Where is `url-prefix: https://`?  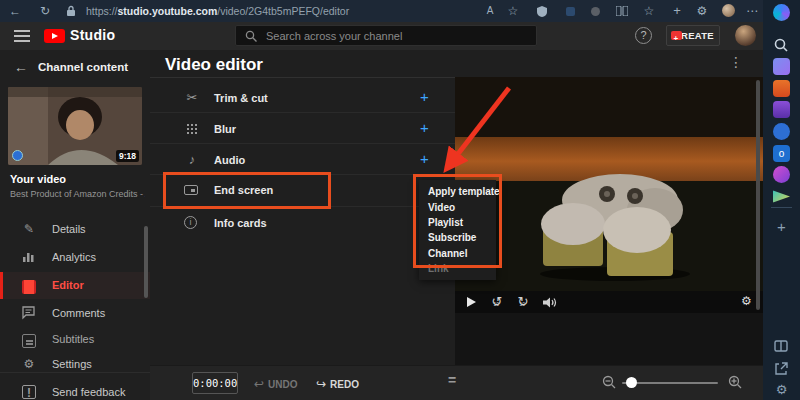
url-prefix: https:// is located at coordinates (102, 11).